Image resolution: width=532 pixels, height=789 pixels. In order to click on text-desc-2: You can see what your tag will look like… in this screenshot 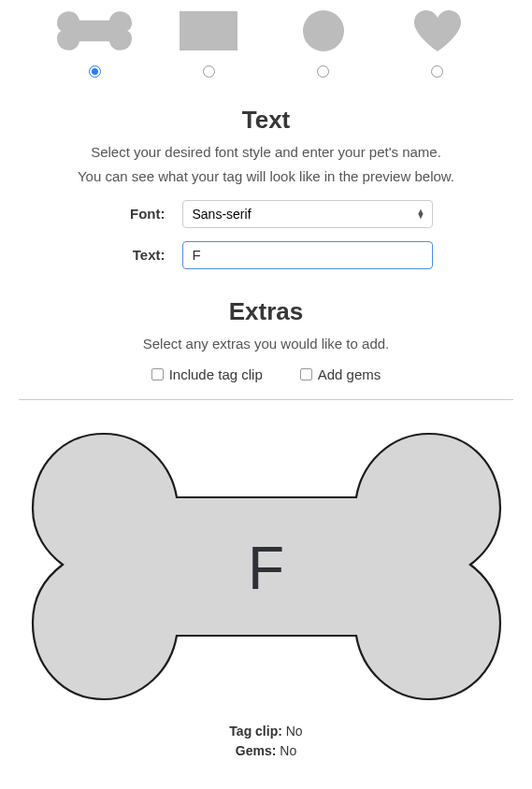, I will do `click(266, 177)`.